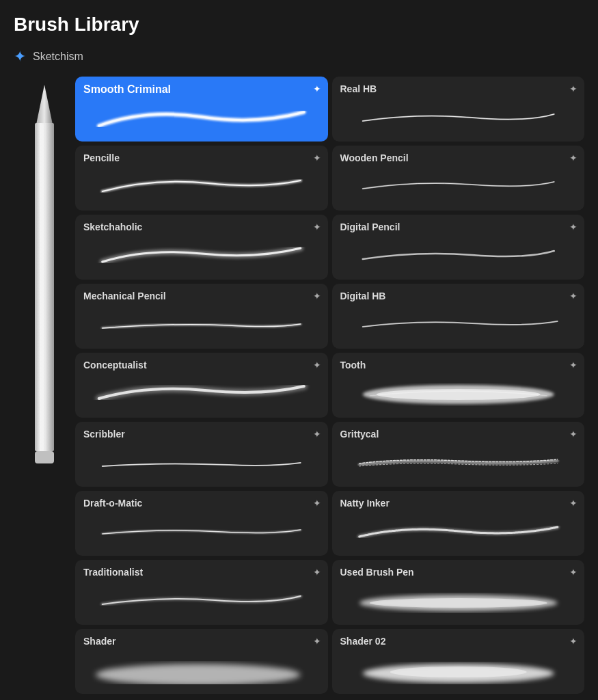 This screenshot has height=700, width=598. I want to click on brush-name: Natty Inker, so click(459, 503).